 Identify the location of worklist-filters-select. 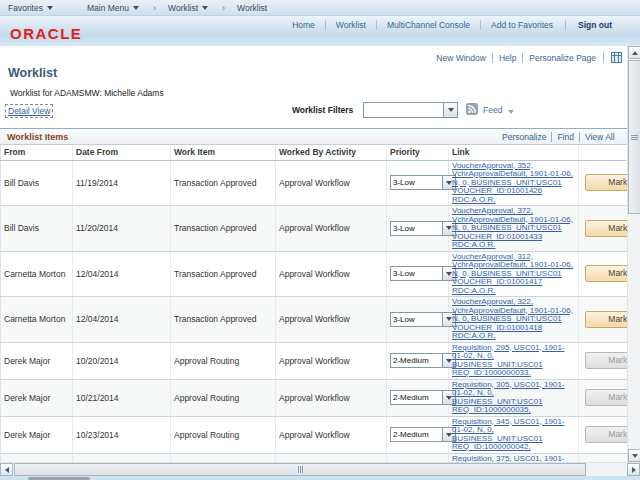
(410, 110).